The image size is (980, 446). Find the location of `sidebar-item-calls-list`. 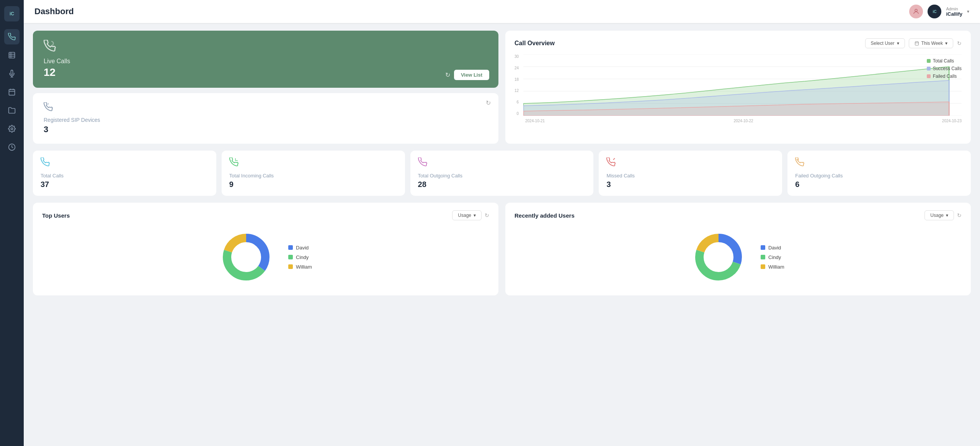

sidebar-item-calls-list is located at coordinates (12, 55).